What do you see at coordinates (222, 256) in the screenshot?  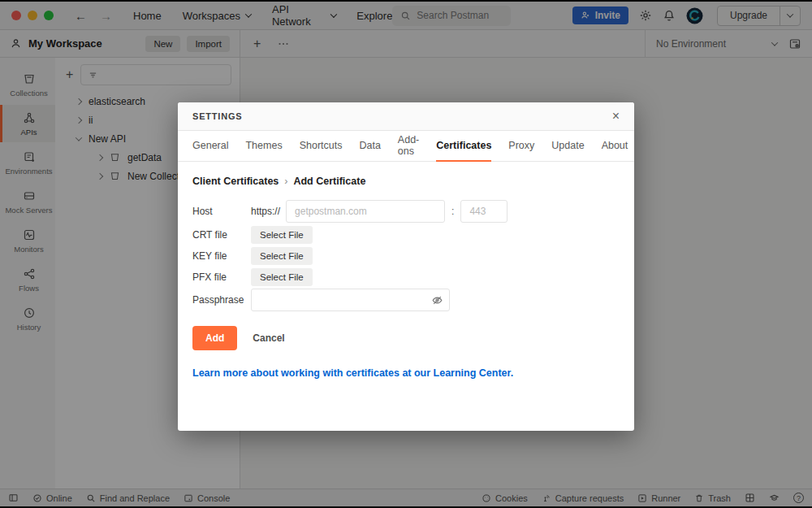 I see `key-label: KEY file` at bounding box center [222, 256].